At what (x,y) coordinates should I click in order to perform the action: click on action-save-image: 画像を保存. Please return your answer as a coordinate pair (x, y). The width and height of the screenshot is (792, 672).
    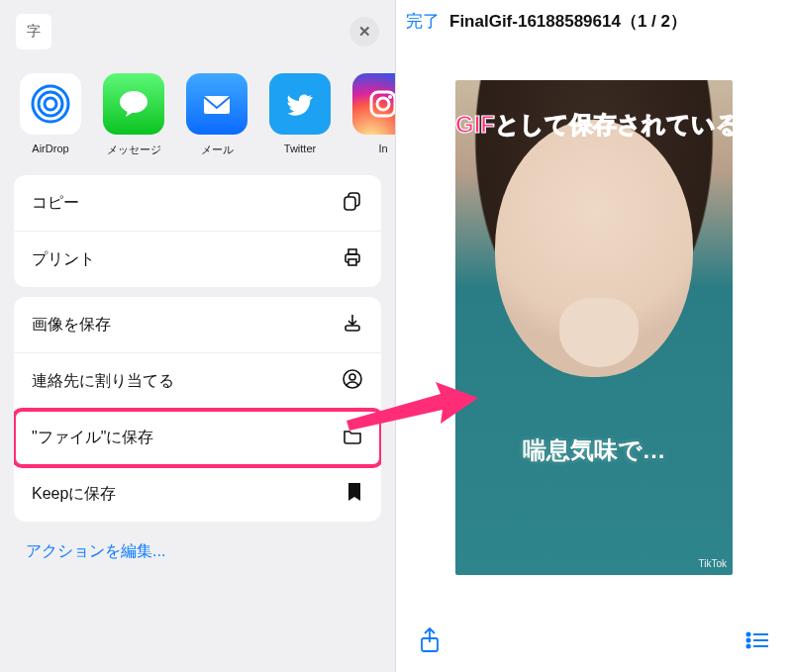
    Looking at the image, I should click on (198, 325).